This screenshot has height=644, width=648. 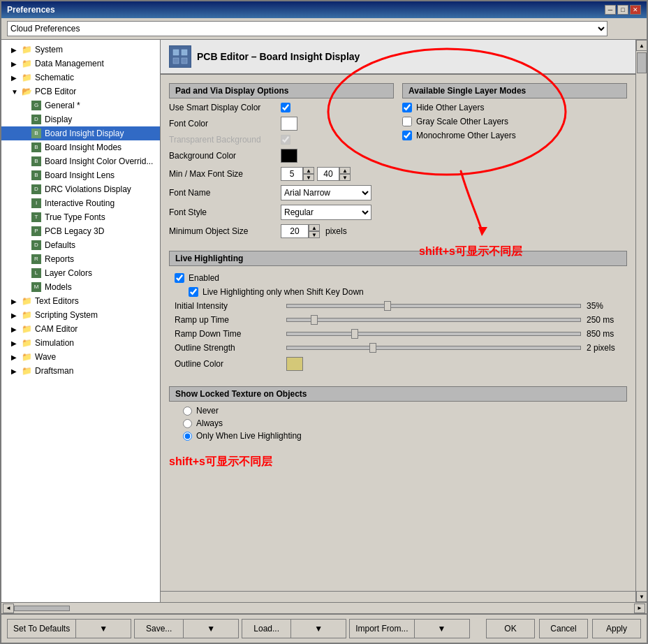 I want to click on scroll-thumb, so click(x=642, y=63).